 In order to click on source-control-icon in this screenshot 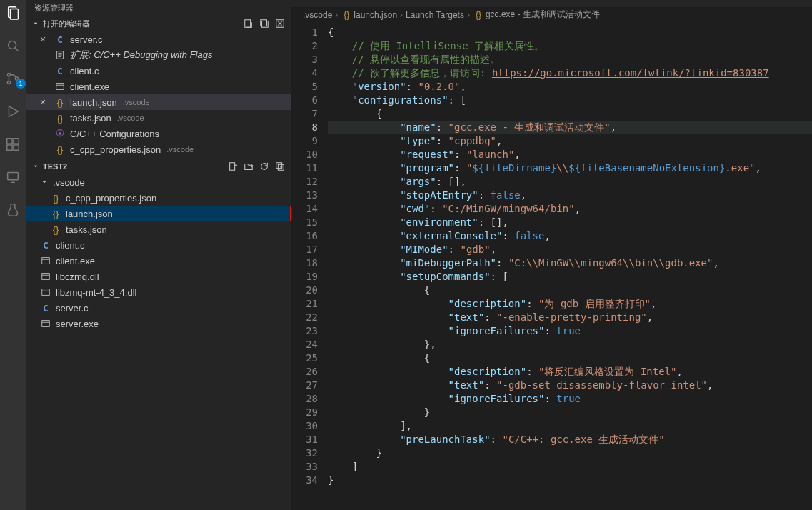, I will do `click(13, 79)`.